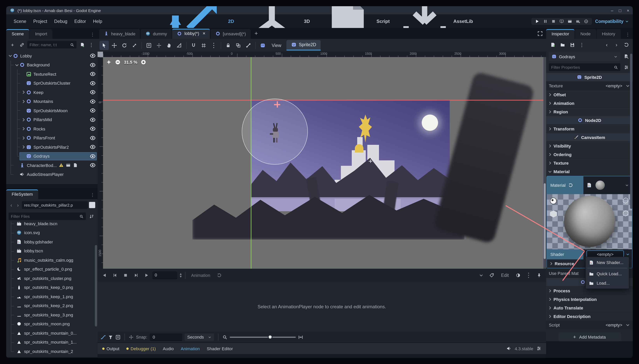  What do you see at coordinates (201, 275) in the screenshot?
I see `animation-name-select: Animation` at bounding box center [201, 275].